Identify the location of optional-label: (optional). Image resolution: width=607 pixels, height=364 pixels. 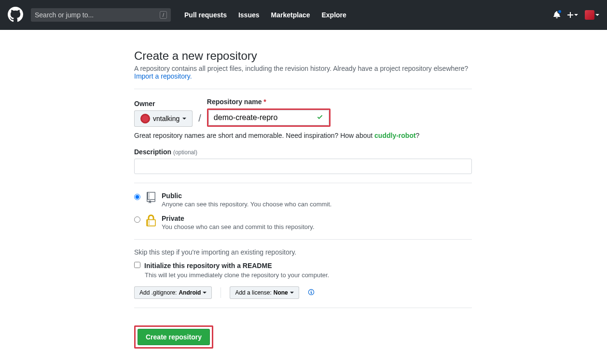
(185, 152).